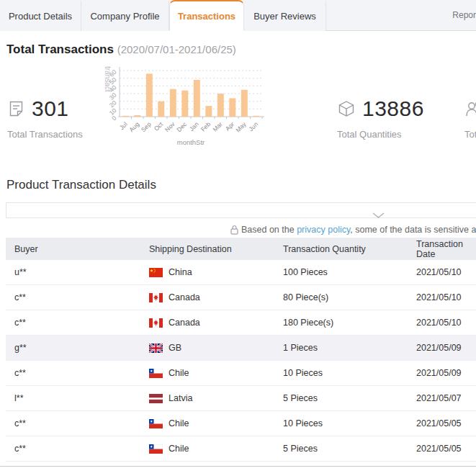 Image resolution: width=476 pixels, height=476 pixels. I want to click on total-buyers-label: Tot, so click(470, 134).